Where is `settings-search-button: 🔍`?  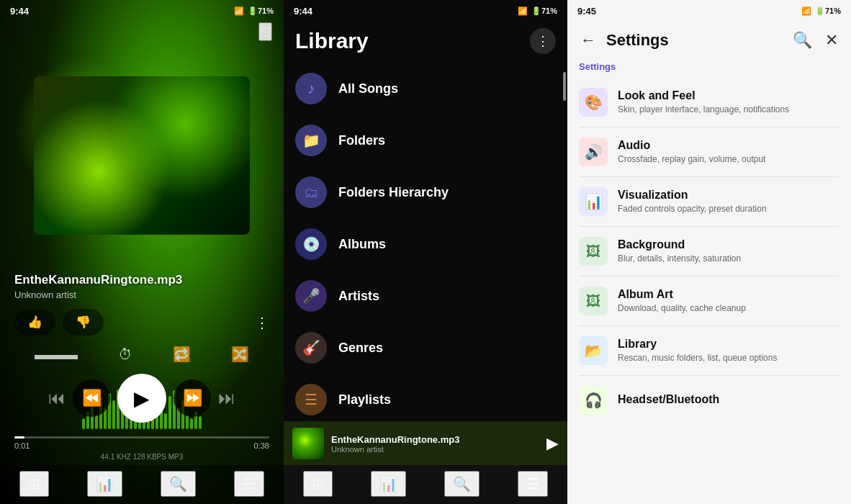
settings-search-button: 🔍 is located at coordinates (802, 40).